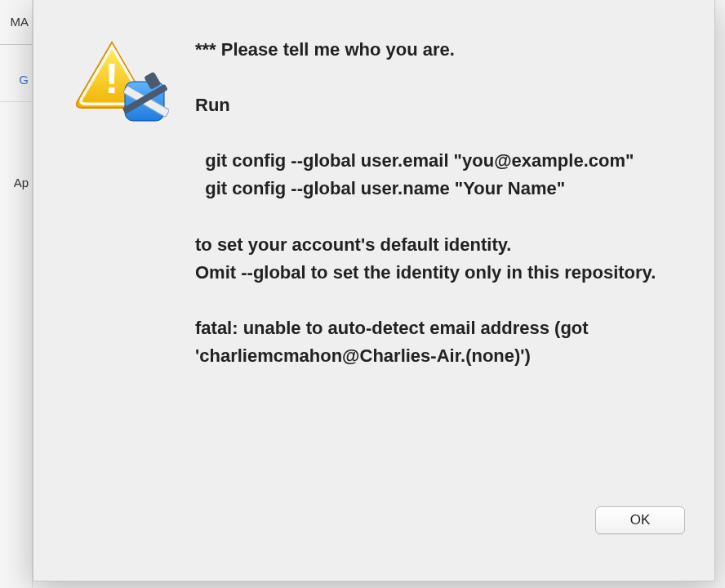  Describe the element at coordinates (16, 23) in the screenshot. I see `bg-toolbar-fragment: MA` at that location.